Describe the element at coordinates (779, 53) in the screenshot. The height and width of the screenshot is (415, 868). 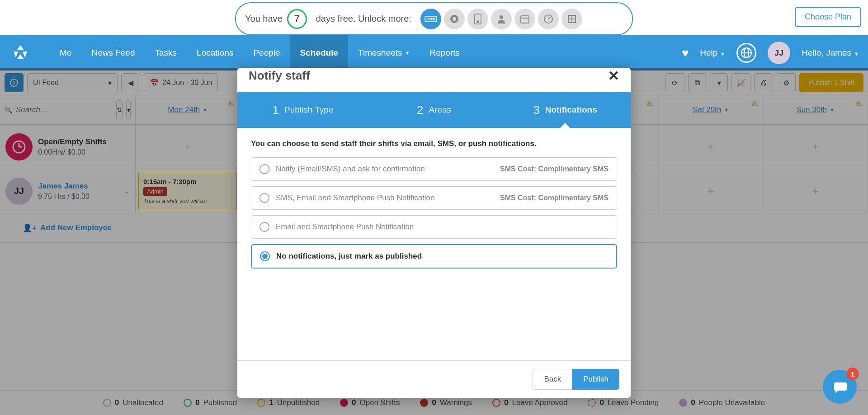
I see `user-avatar: JJ` at that location.